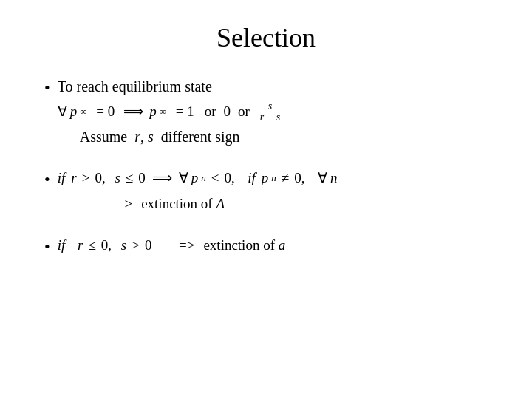  I want to click on r-gt-0: r, so click(74, 178).